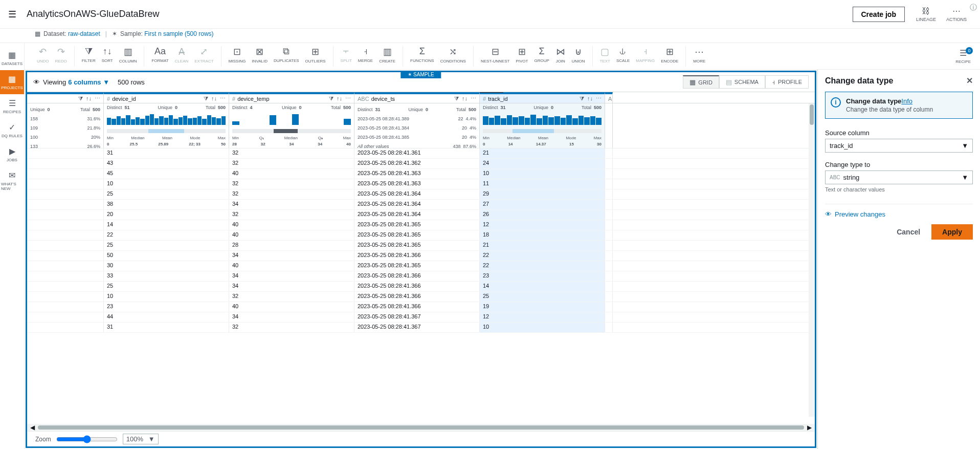 The width and height of the screenshot is (980, 449). Describe the element at coordinates (421, 266) in the screenshot. I see `table-row: 30402023-05-25 08:28:41.36522` at that location.